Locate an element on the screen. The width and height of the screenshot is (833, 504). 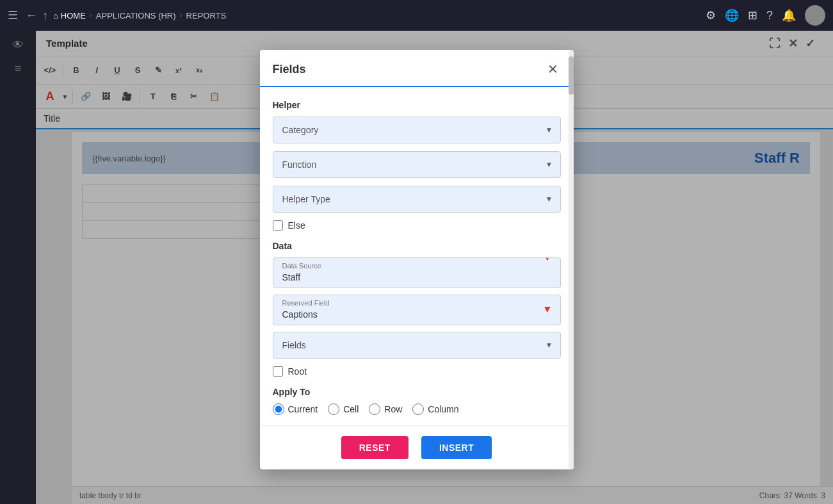
modal-close-button: ✕ is located at coordinates (553, 69).